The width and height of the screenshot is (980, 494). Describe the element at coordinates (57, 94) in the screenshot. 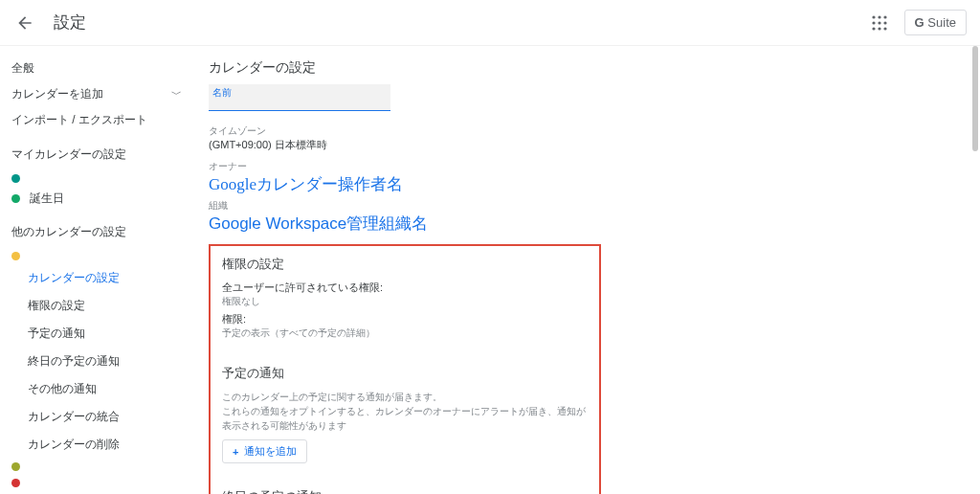

I see `sidebar-add-calendar-label: カレンダーを追加` at that location.